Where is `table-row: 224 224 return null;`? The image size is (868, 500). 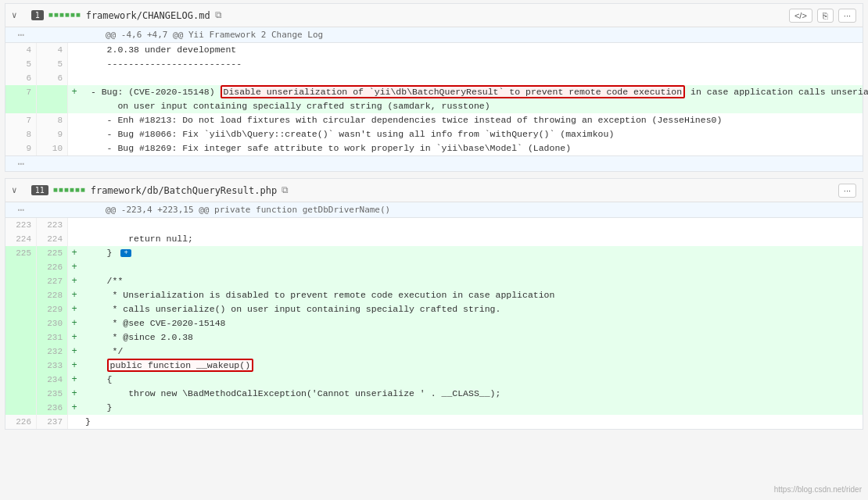 table-row: 224 224 return null; is located at coordinates (434, 239).